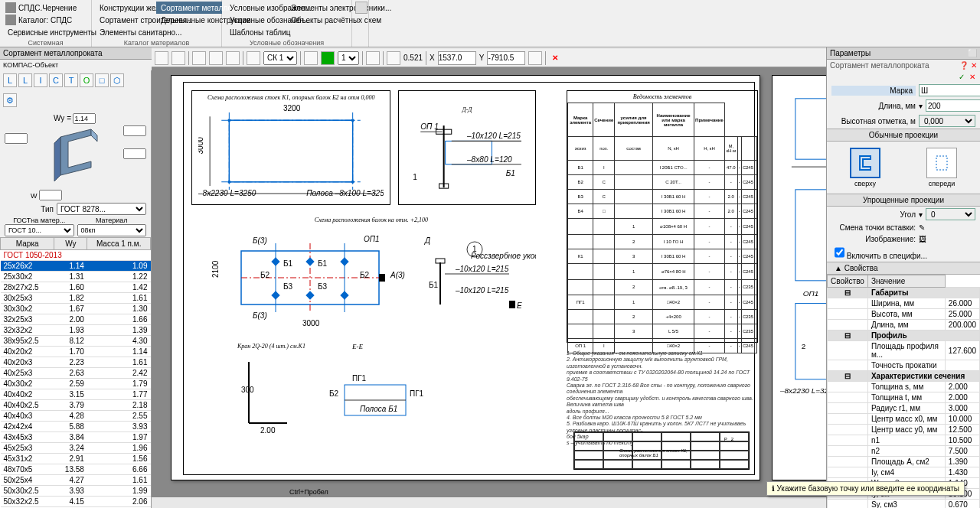  Describe the element at coordinates (920, 214) in the screenshot. I see `angle-lock-icon: ▾` at that location.